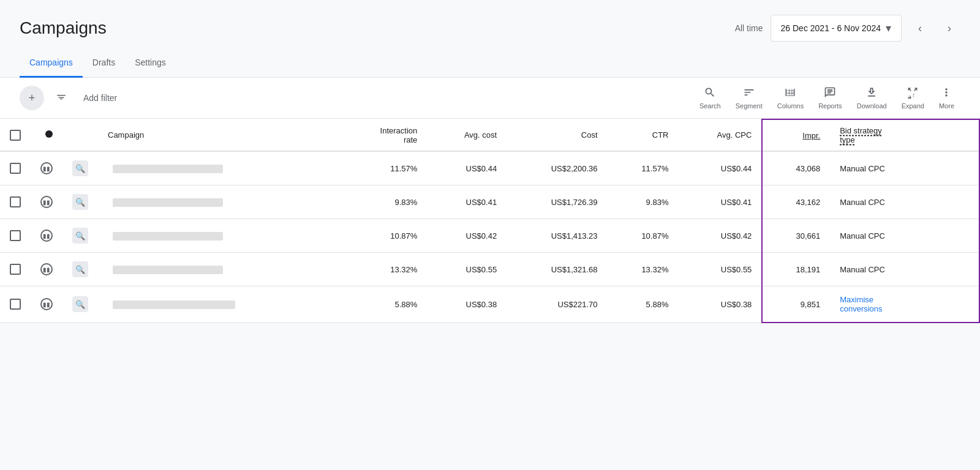  What do you see at coordinates (749, 106) in the screenshot?
I see `segment-action-label: Segment` at bounding box center [749, 106].